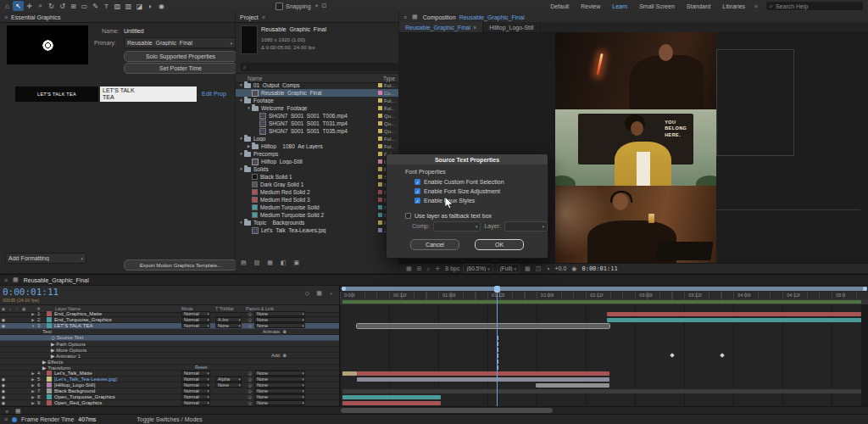  I want to click on snapping-control: Snapping ⌖⊡, so click(302, 7).